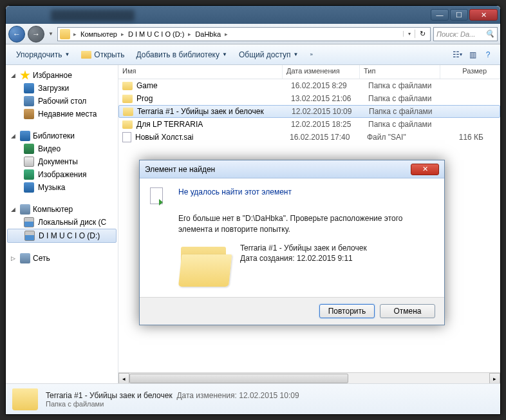 The width and height of the screenshot is (506, 420). What do you see at coordinates (62, 258) in the screenshot?
I see `sidebar-network: ▷Сеть` at bounding box center [62, 258].